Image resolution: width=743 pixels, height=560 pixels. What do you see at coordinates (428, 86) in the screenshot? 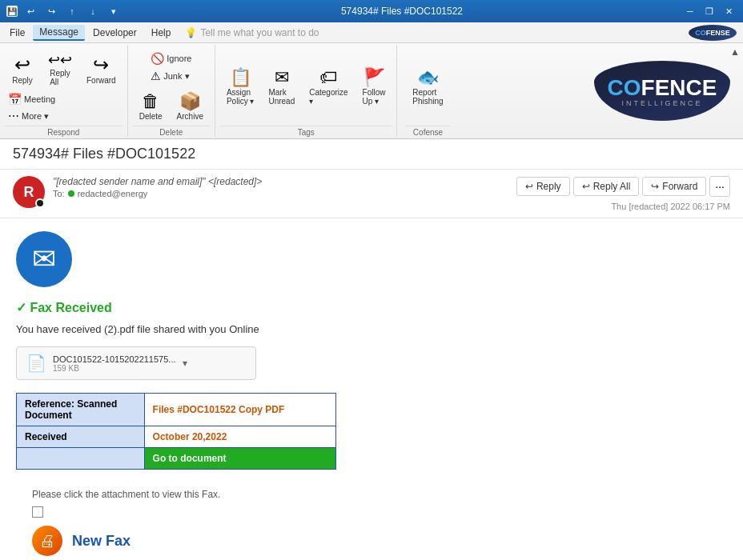
I see `report-phishing-button: 🐟 ReportPhishing` at bounding box center [428, 86].